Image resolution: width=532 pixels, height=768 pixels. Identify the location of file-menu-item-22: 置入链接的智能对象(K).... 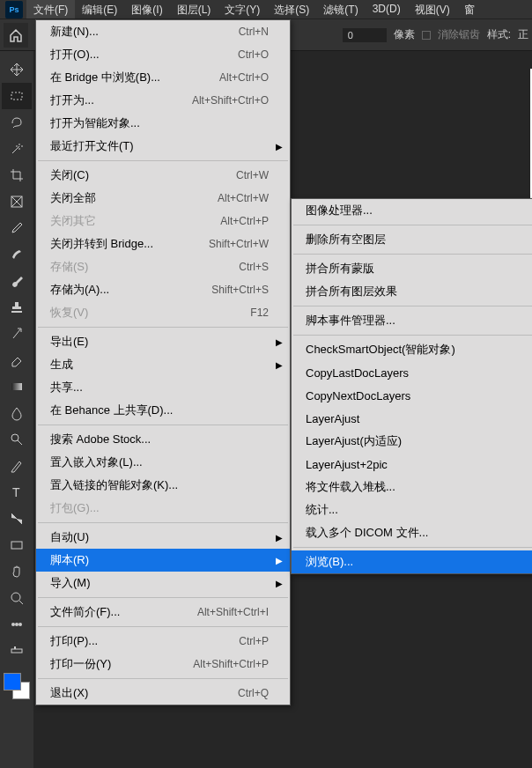
(163, 485).